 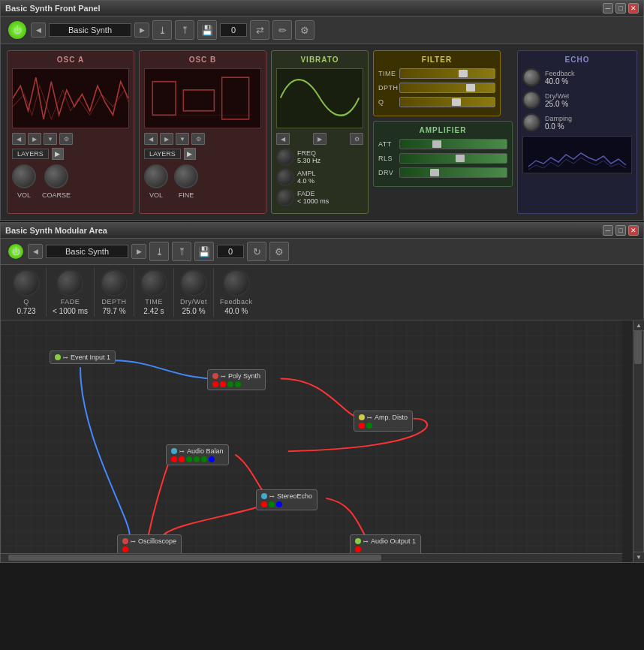 What do you see at coordinates (156, 176) in the screenshot?
I see `osc-b-vol-knob` at bounding box center [156, 176].